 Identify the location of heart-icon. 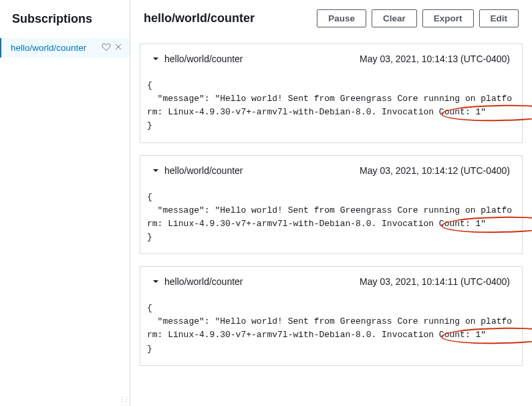
(106, 48).